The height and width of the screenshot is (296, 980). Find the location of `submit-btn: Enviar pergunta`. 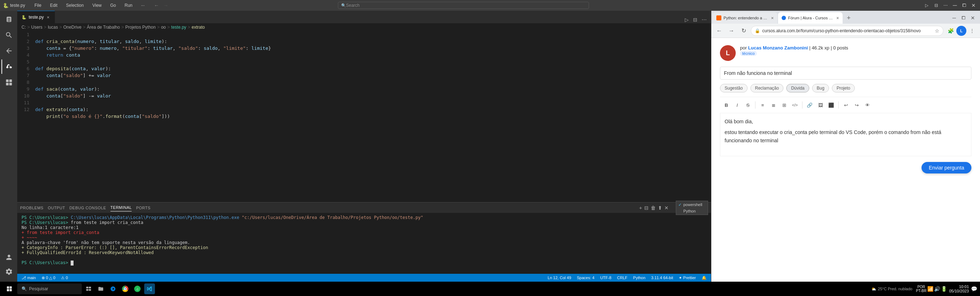

submit-btn: Enviar pergunta is located at coordinates (947, 168).